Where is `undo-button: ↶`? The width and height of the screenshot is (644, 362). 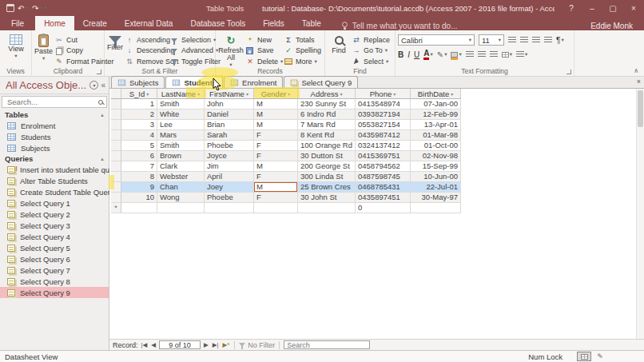 undo-button: ↶ is located at coordinates (21, 8).